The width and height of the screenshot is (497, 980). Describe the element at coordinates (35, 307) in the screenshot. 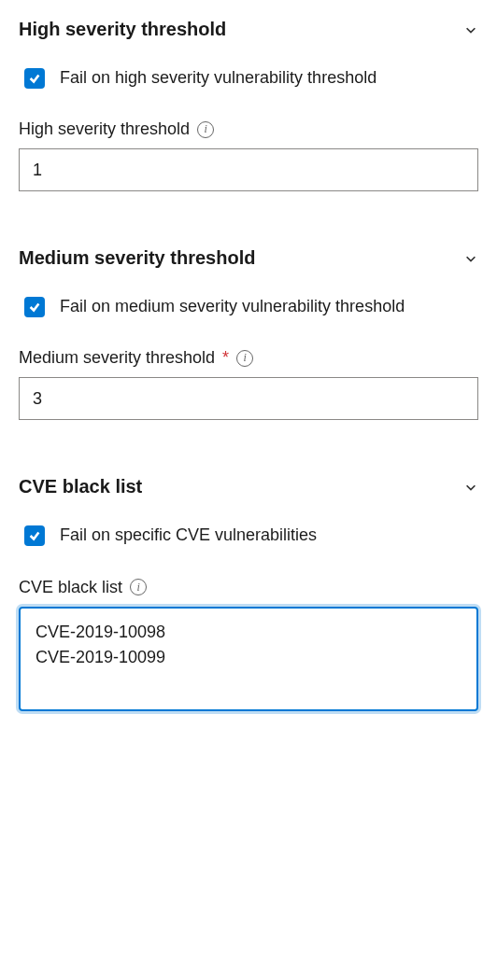

I see `checkbox-fail-on-medium` at that location.